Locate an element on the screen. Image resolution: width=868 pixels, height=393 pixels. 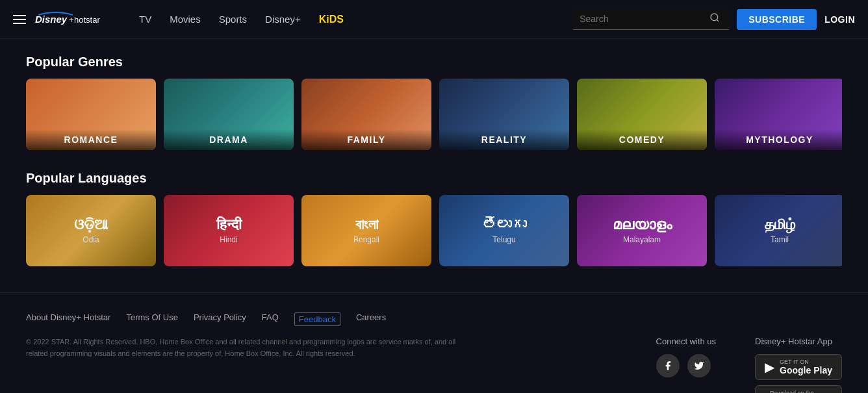
lang-english-telugu: Telugu is located at coordinates (504, 240).